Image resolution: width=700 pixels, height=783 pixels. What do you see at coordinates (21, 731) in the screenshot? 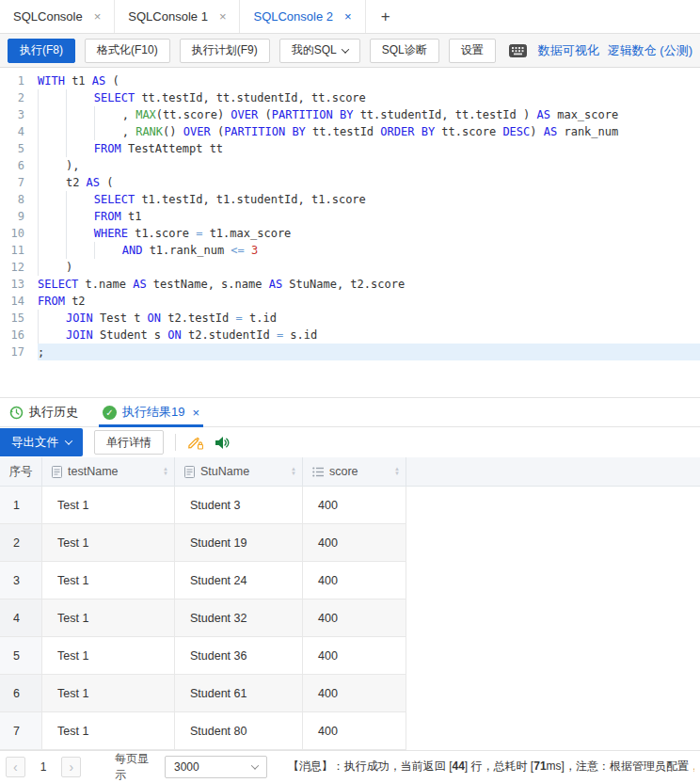
I see `row-index-cell: 7` at bounding box center [21, 731].